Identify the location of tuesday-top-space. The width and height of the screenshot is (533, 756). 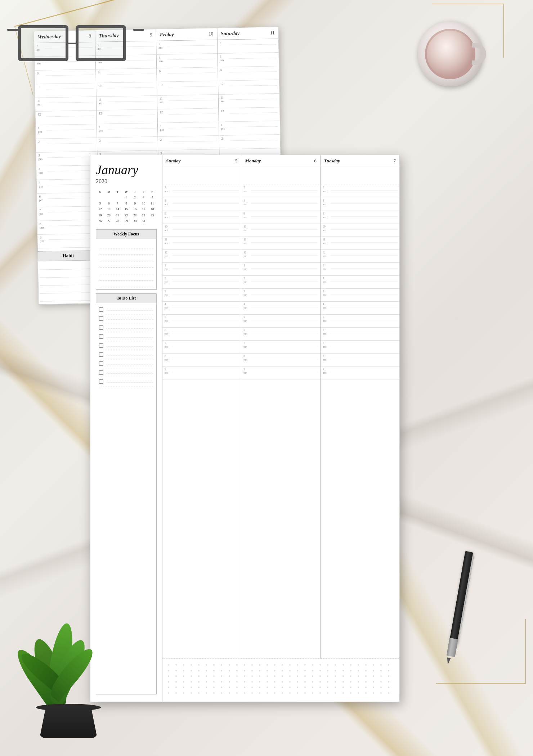
(360, 176).